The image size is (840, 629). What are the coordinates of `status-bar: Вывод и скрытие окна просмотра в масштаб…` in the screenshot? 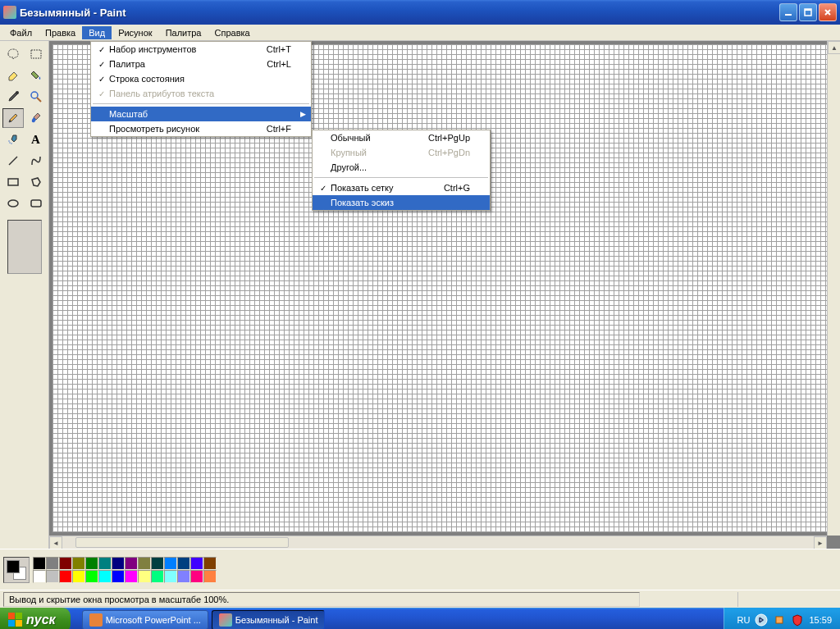 It's located at (420, 599).